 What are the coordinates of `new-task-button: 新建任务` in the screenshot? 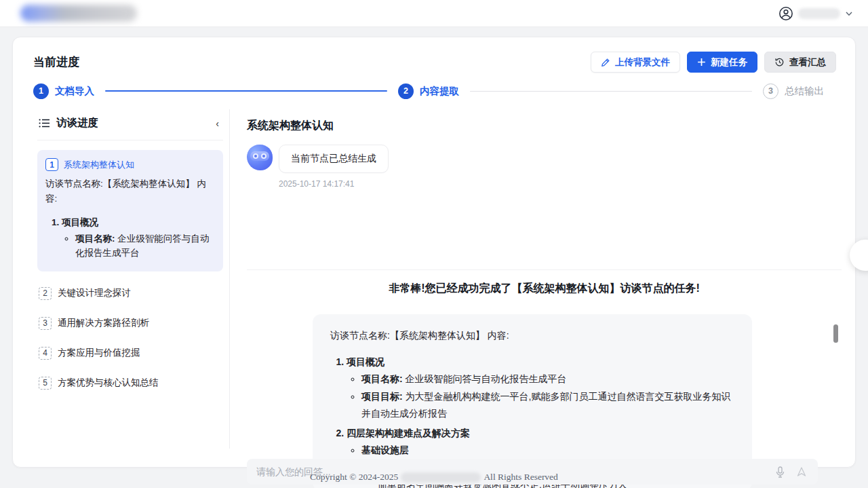 It's located at (722, 62).